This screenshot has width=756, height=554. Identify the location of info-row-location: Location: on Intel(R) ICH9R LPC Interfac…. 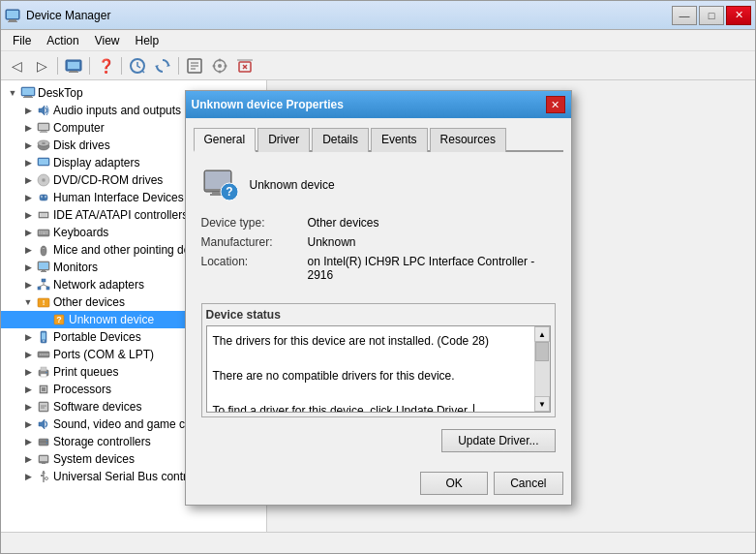
(378, 268).